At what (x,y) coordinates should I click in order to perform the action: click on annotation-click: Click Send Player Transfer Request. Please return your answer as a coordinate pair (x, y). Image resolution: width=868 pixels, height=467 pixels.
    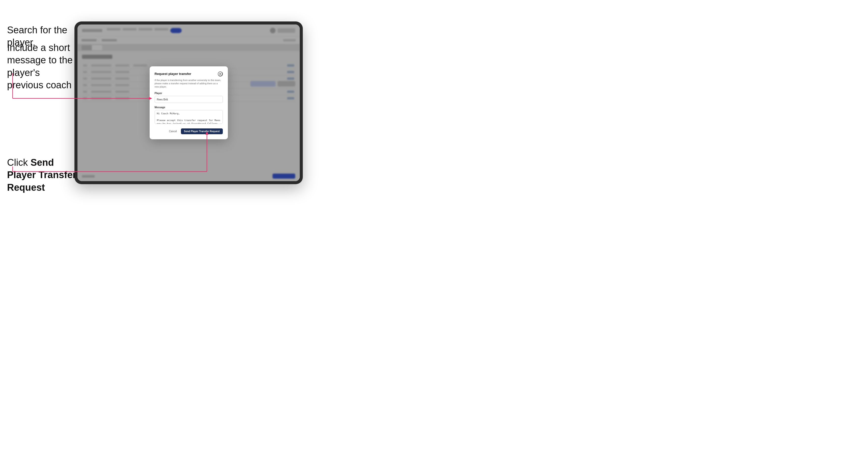
    Looking at the image, I should click on (42, 175).